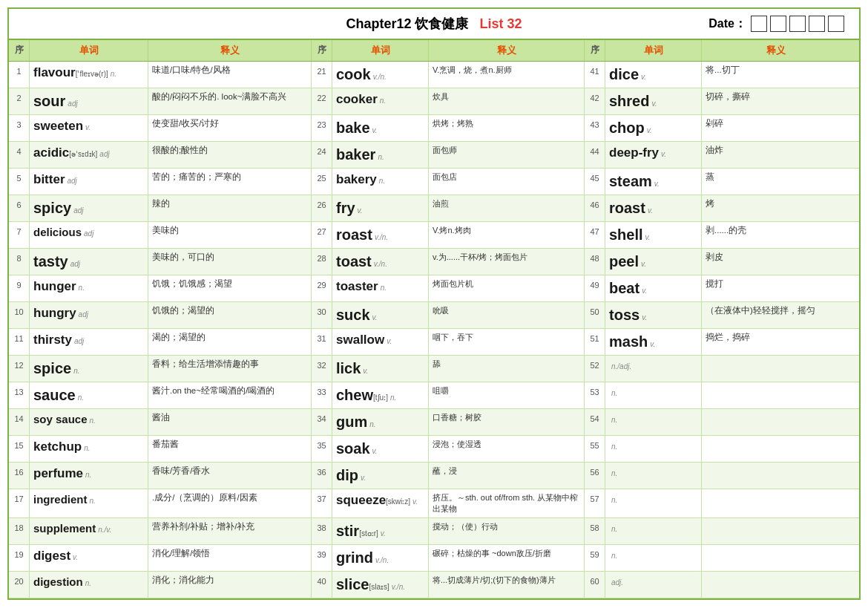 The height and width of the screenshot is (614, 868). What do you see at coordinates (434, 532) in the screenshot?
I see `table-row: 18supplementn./v.营养补剂/补贴；增补/补充38stir[stɑ…` at bounding box center [434, 532].